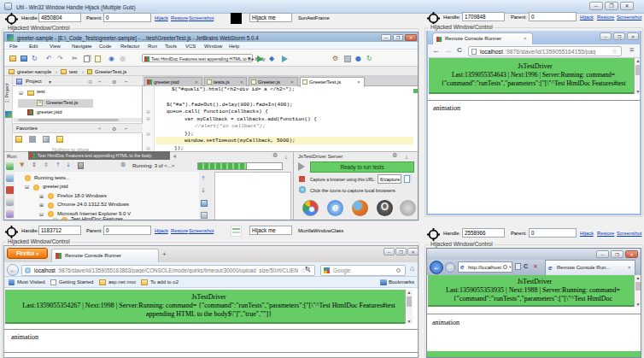  What do you see at coordinates (632, 50) in the screenshot?
I see `cr-menu-icon: ≡` at bounding box center [632, 50].